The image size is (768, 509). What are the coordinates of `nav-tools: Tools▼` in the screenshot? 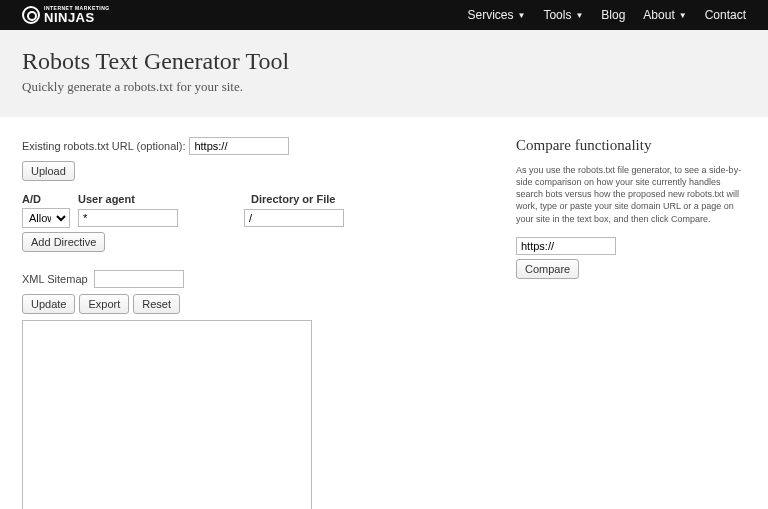 It's located at (563, 15).